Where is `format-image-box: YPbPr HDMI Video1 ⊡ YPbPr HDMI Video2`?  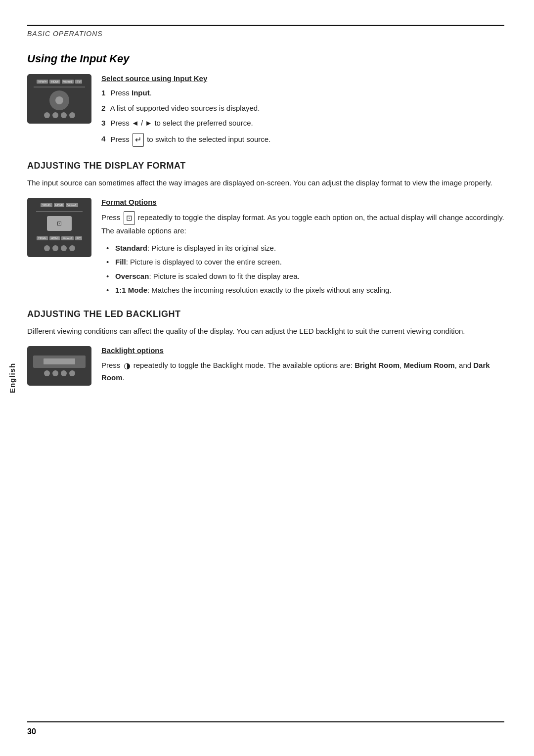 format-image-box: YPbPr HDMI Video1 ⊡ YPbPr HDMI Video2 is located at coordinates (59, 227).